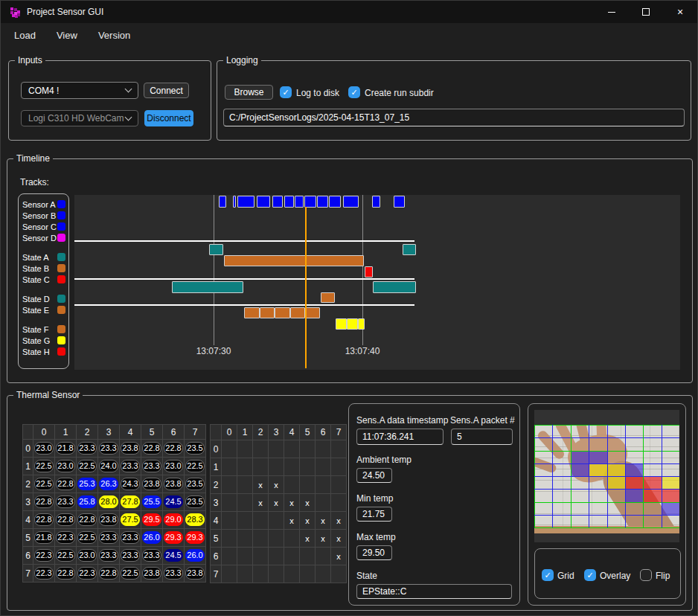 The height and width of the screenshot is (616, 698). I want to click on log-path-field: C:/ProjectSensorLogs/2025-04-15T13_07_15, so click(454, 118).